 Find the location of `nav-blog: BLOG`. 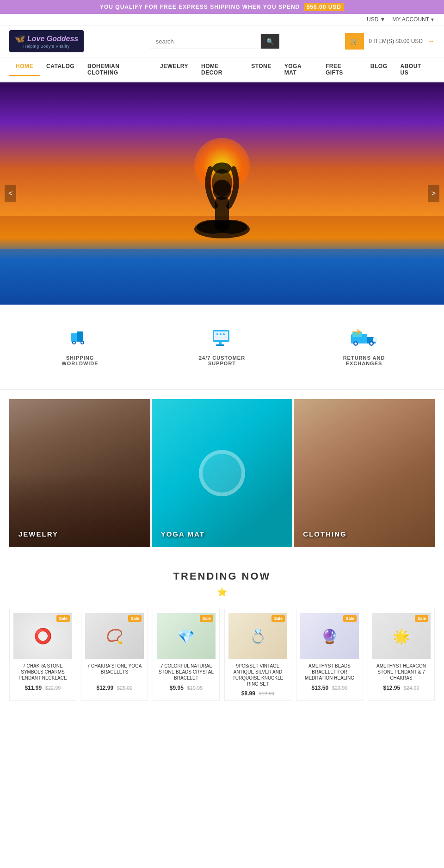

nav-blog: BLOG is located at coordinates (379, 66).